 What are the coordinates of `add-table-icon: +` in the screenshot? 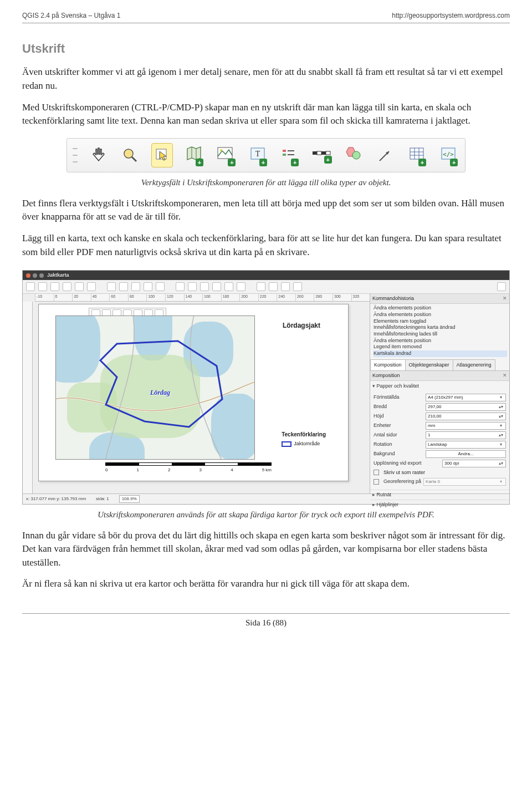 It's located at (417, 155).